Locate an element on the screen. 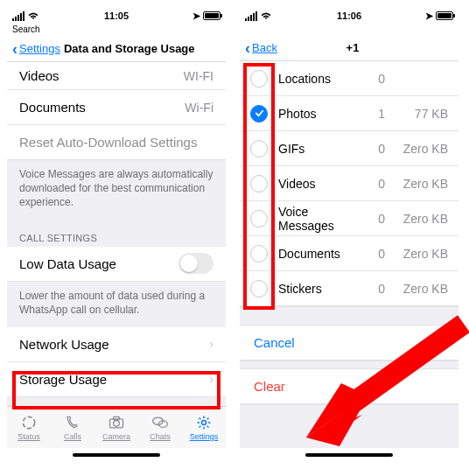  camera-icon is located at coordinates (116, 423).